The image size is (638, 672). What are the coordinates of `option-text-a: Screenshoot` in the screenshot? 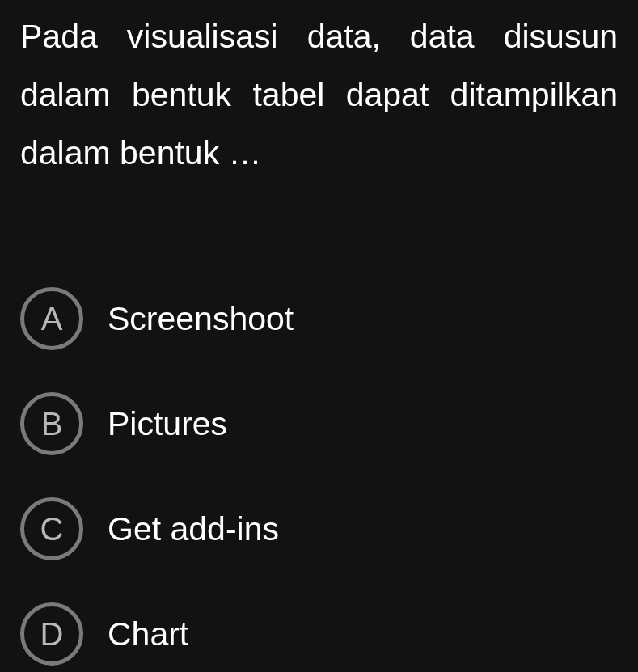 It's located at (201, 319).